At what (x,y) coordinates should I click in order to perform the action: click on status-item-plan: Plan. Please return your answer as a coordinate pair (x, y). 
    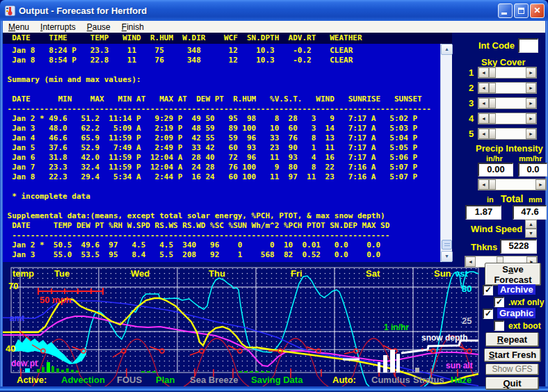
    Looking at the image, I should click on (166, 379).